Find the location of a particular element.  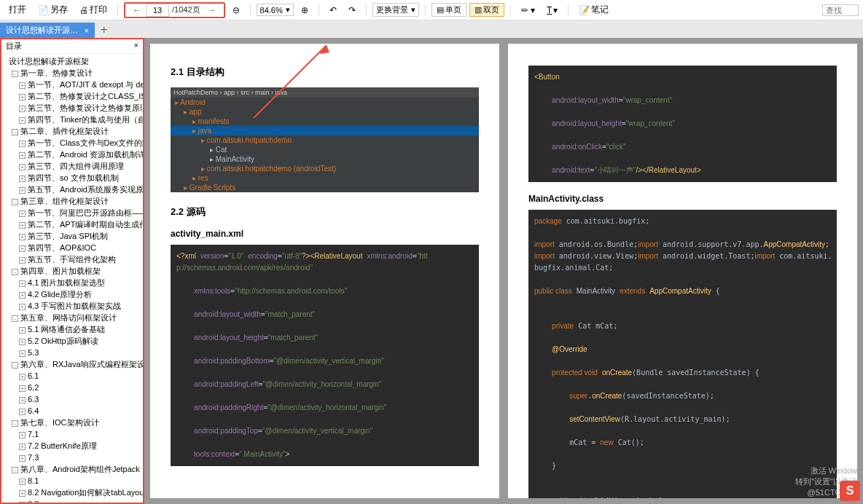

outline-item: +8.2 Navigation如何解决tabLayout问题 is located at coordinates (72, 492).